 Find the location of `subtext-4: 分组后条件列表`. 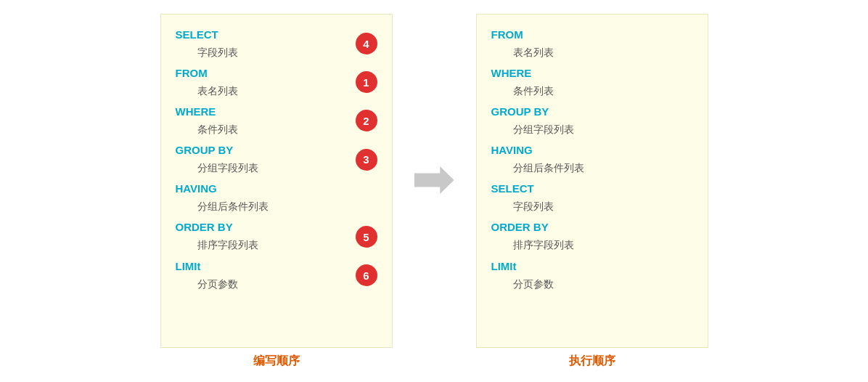

subtext-4: 分组后条件列表 is located at coordinates (262, 206).